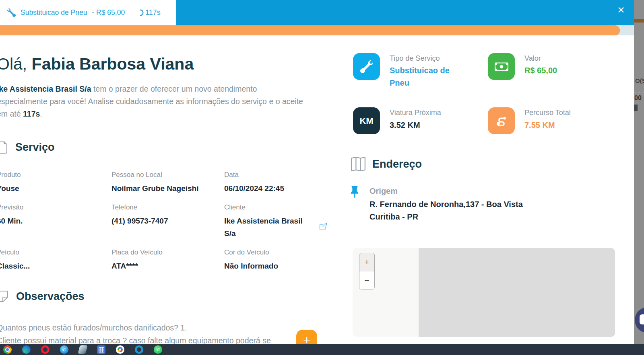 The width and height of the screenshot is (644, 355). Describe the element at coordinates (148, 334) in the screenshot. I see `observations-text: Quantos pneus estão furados/murchos dani…` at that location.